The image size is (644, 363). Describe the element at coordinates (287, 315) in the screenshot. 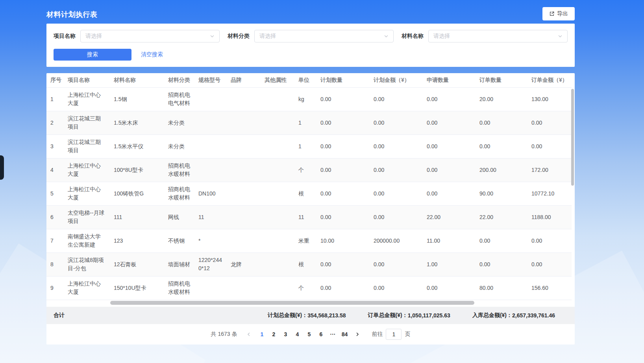

I see `summary-item-label: 计划总金额(¥)：` at that location.